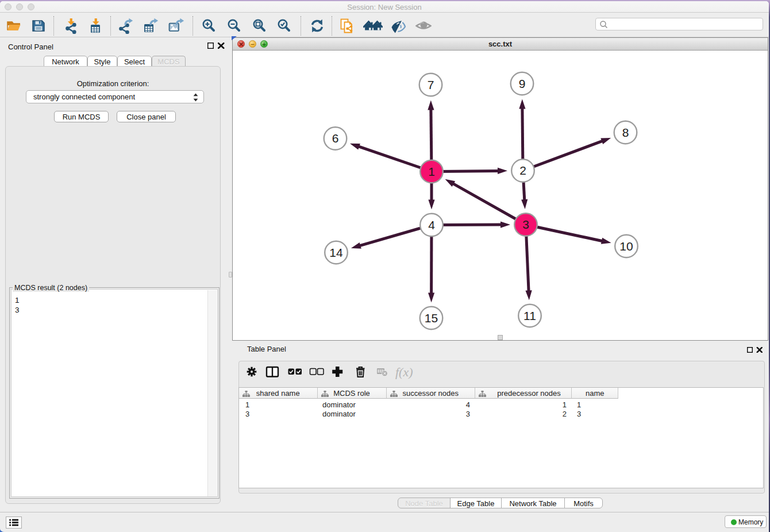 The height and width of the screenshot is (532, 770). Describe the element at coordinates (431, 318) in the screenshot. I see `svg-text: 15` at that location.